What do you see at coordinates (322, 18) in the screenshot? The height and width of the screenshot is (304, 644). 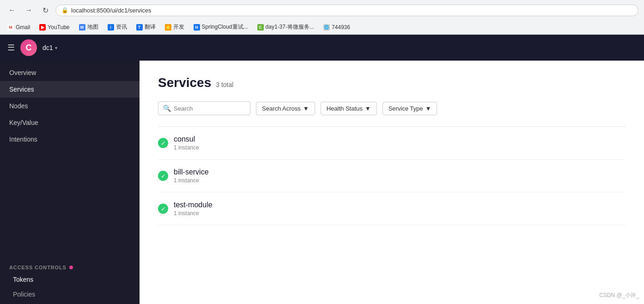 I see `browser-chrome: ← → ↻ 🔒 localhost:8500/ui/dc1/services M…` at bounding box center [322, 18].